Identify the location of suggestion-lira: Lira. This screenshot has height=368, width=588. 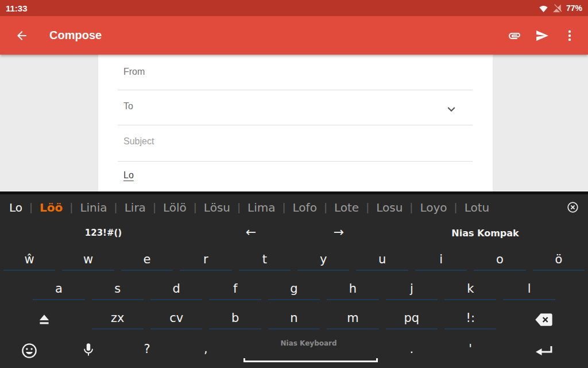
(136, 208).